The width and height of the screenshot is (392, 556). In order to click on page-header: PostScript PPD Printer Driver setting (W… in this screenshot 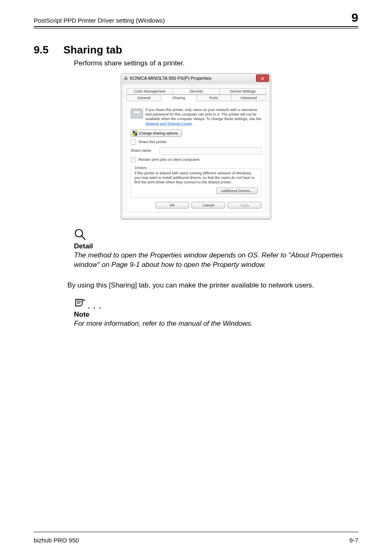, I will do `click(196, 18)`.